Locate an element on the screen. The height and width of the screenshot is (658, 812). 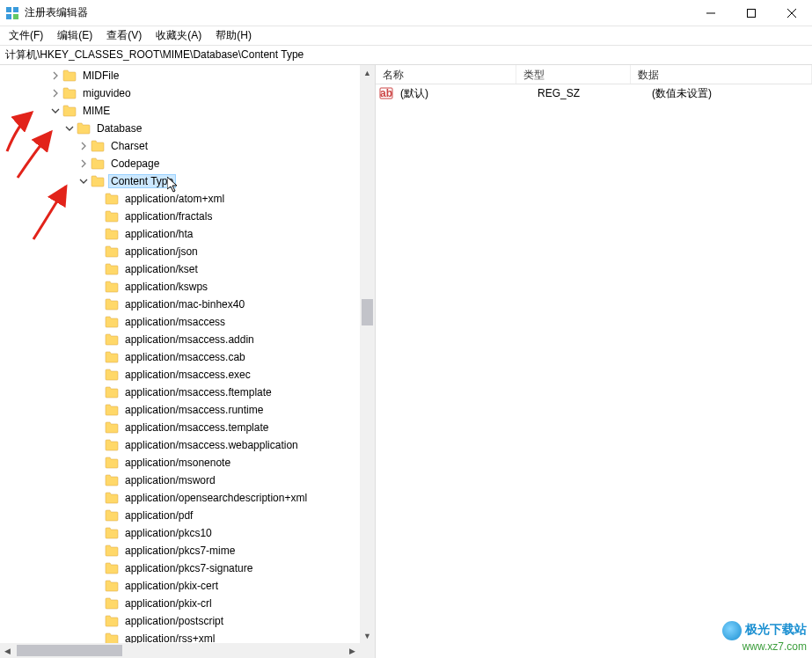
minimize-button is located at coordinates (711, 13).